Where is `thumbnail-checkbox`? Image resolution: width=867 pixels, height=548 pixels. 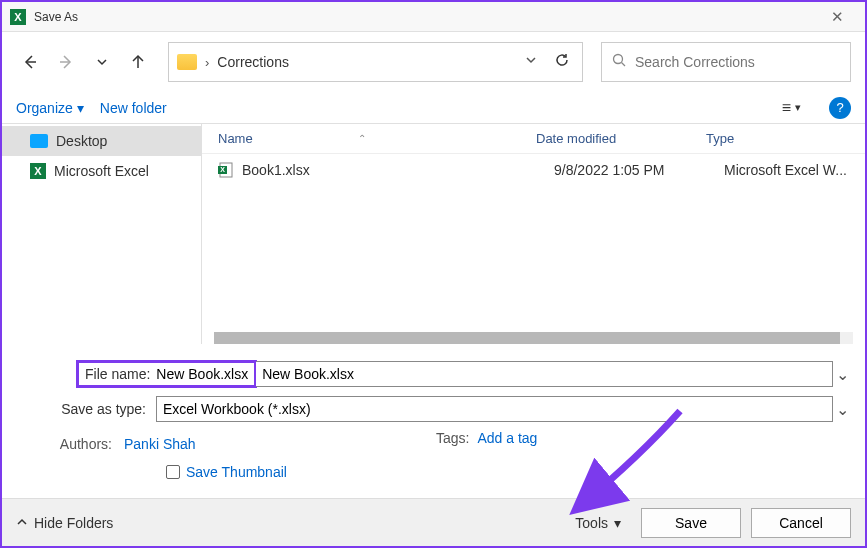 thumbnail-checkbox is located at coordinates (173, 472).